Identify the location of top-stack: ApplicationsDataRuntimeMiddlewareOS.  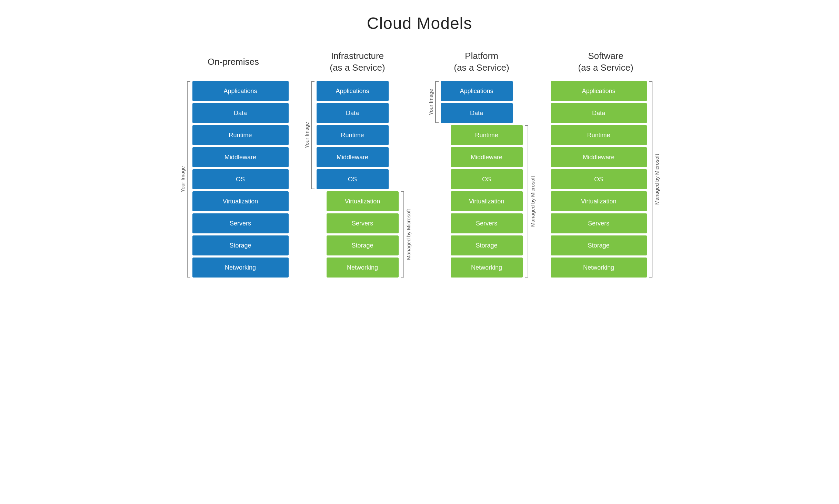
(352, 135).